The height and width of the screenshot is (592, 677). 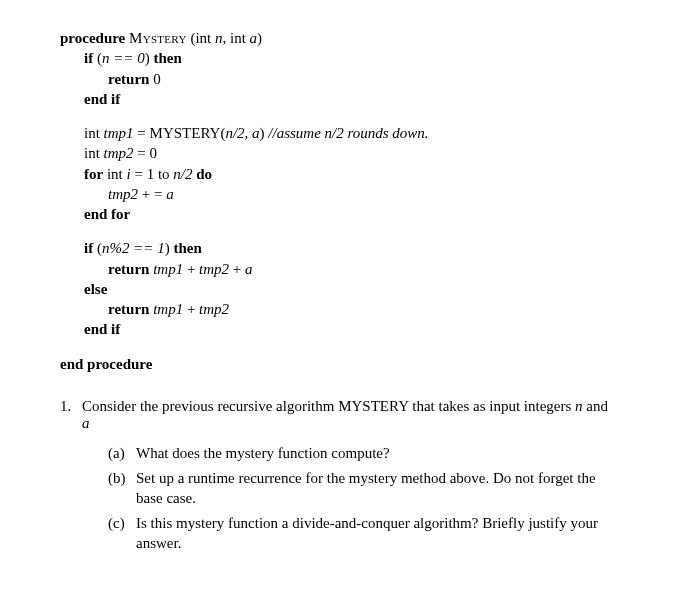 What do you see at coordinates (254, 38) in the screenshot?
I see `param-a: a` at bounding box center [254, 38].